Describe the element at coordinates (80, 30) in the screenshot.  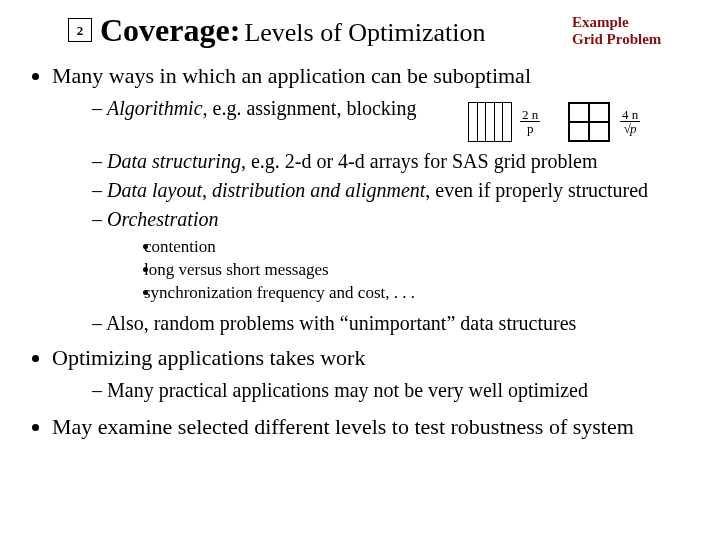
I see `page-number: 2` at that location.